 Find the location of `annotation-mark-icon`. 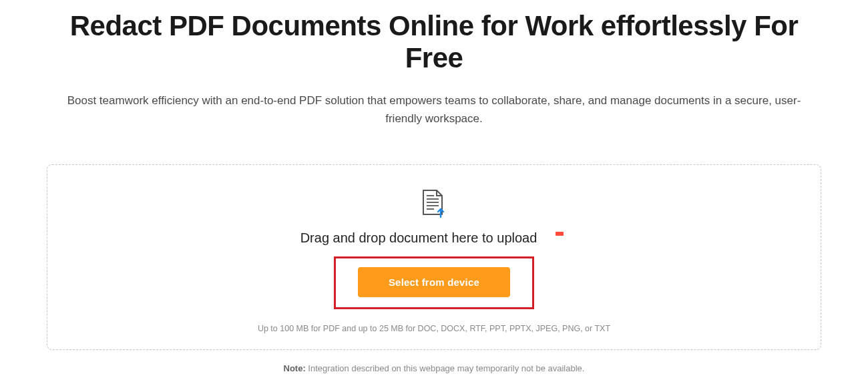

annotation-mark-icon is located at coordinates (560, 234).